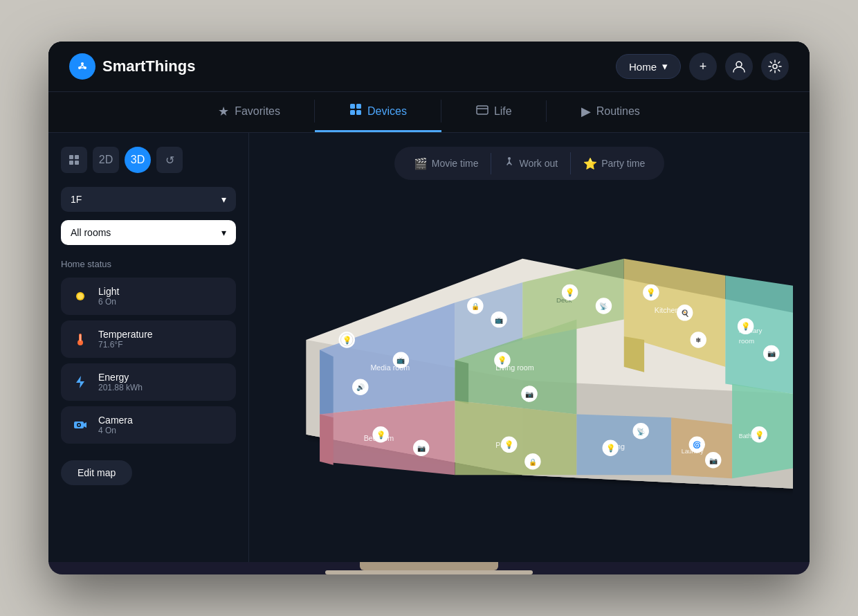 The width and height of the screenshot is (858, 616). Describe the element at coordinates (648, 66) in the screenshot. I see `home-selector: Home ▾` at that location.